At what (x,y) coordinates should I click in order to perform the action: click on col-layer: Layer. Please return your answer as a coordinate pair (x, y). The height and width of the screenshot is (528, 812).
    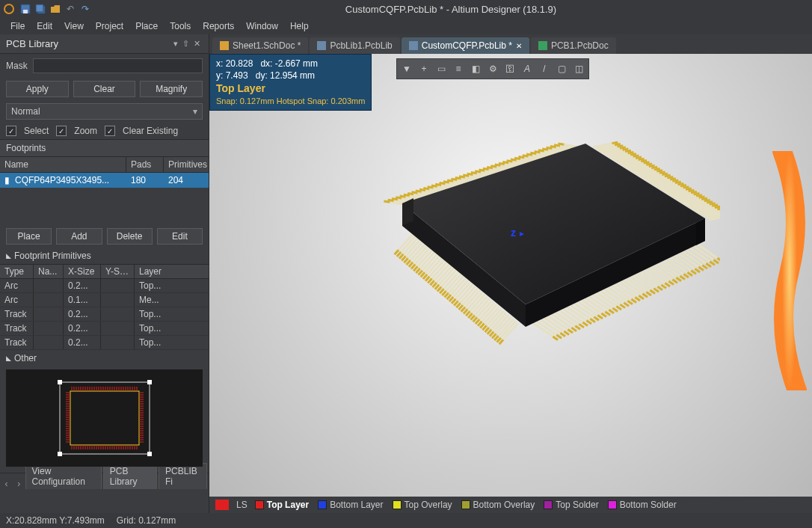
    Looking at the image, I should click on (172, 271).